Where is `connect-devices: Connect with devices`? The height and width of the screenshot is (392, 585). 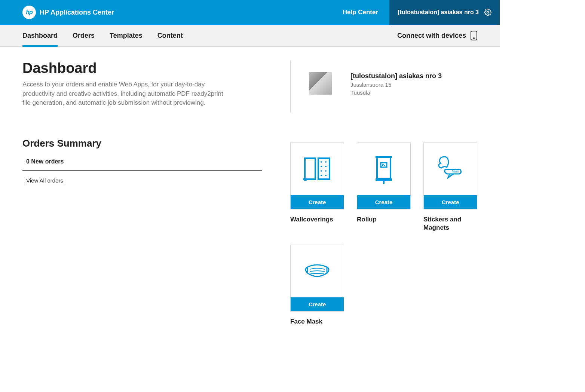 connect-devices: Connect with devices is located at coordinates (437, 36).